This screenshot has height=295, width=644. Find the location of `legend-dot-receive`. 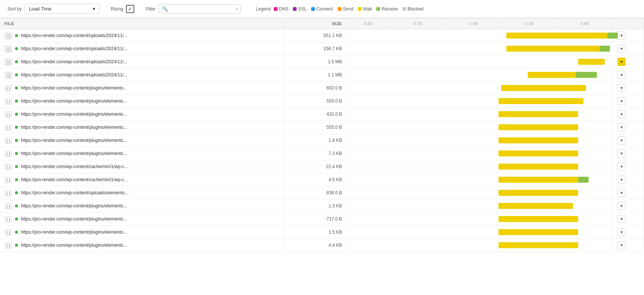

legend-dot-receive is located at coordinates (378, 9).